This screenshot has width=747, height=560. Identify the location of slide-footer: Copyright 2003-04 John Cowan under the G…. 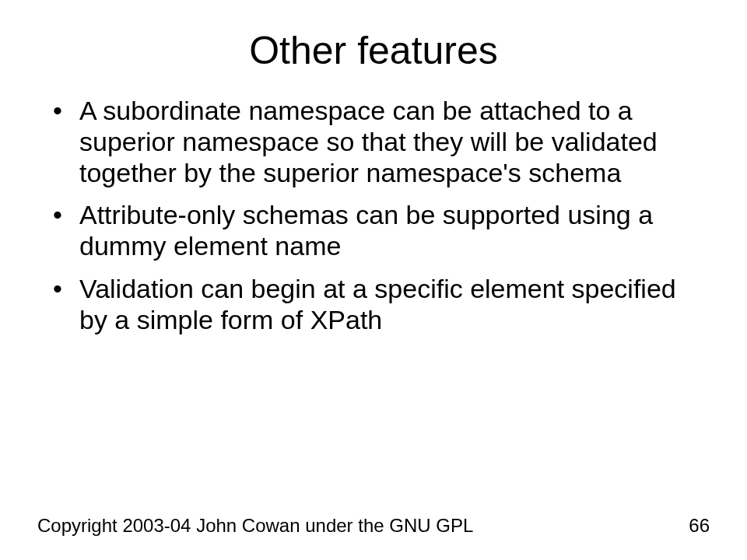
(374, 526).